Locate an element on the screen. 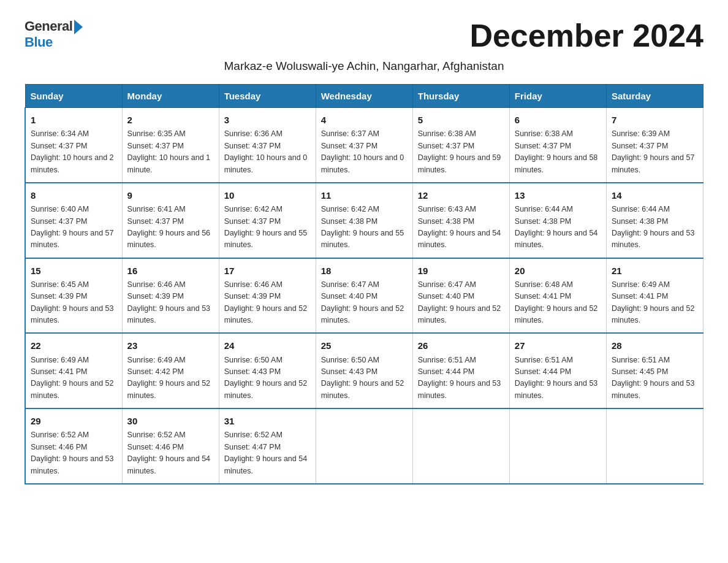 Image resolution: width=728 pixels, height=563 pixels. day-info: Sunrise: 6:48 AMSunset: 4:41 PMDaylight:… is located at coordinates (556, 302).